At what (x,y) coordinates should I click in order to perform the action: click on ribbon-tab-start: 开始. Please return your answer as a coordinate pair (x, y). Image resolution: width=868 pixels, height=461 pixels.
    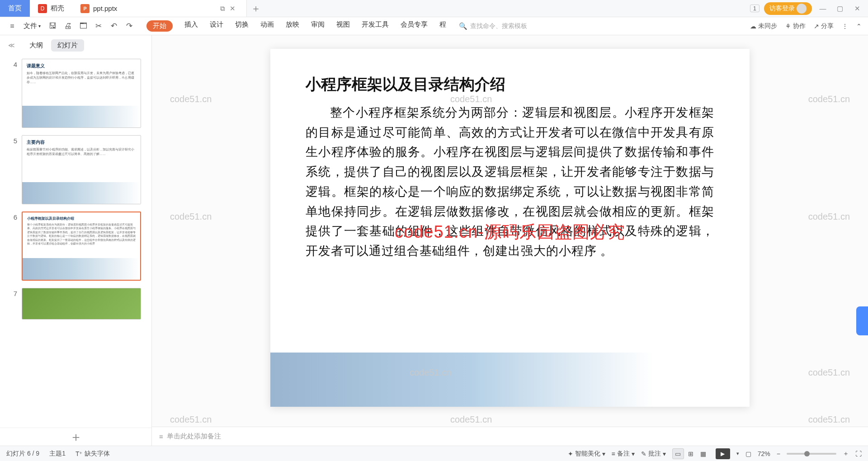
    Looking at the image, I should click on (160, 26).